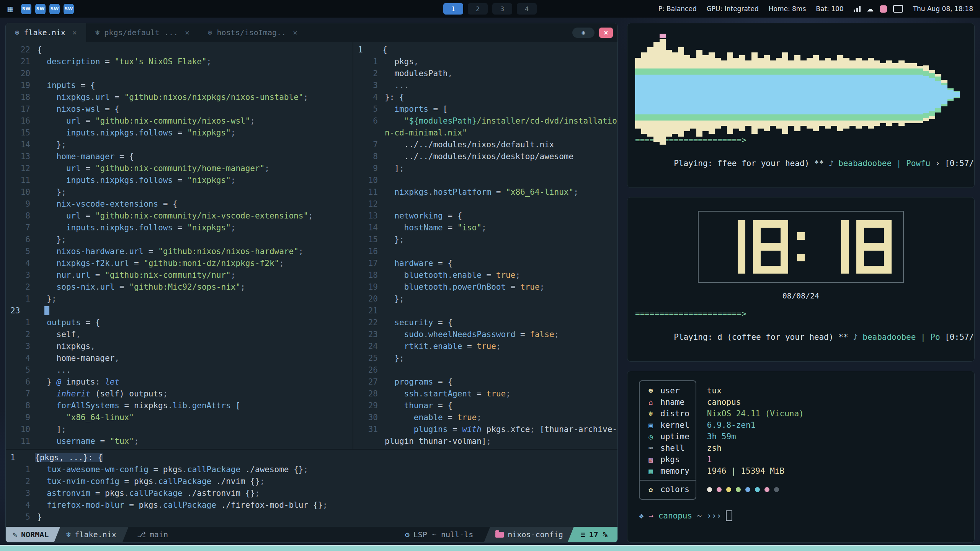  What do you see at coordinates (179, 442) in the screenshot?
I see `code-line: 11 username = "tux";` at bounding box center [179, 442].